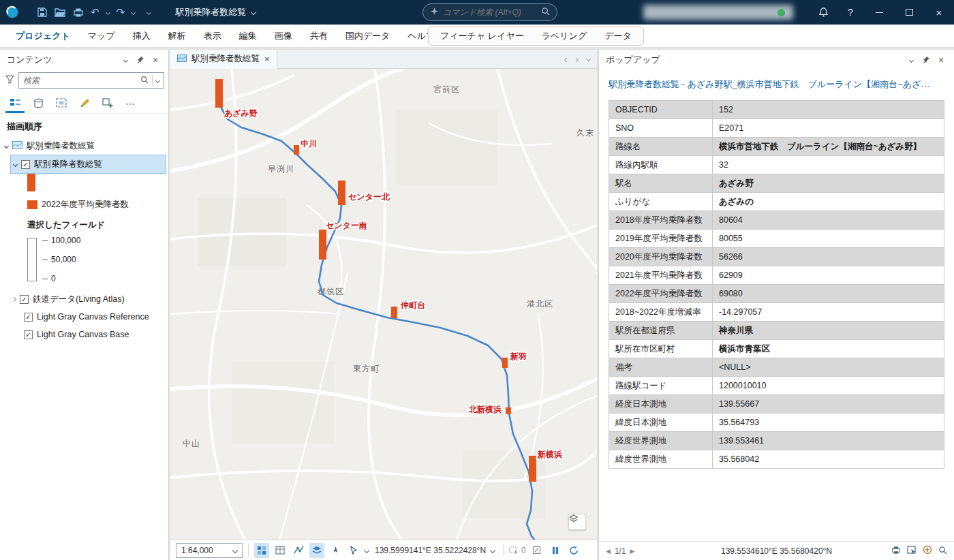  What do you see at coordinates (608, 551) in the screenshot?
I see `prev-feature-icon: ◀` at bounding box center [608, 551].